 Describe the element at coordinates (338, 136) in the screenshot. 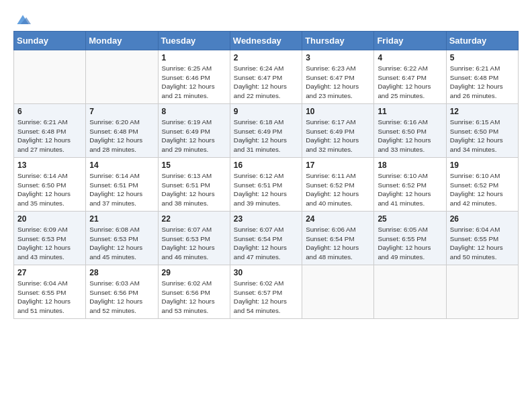

I see `day-info: Sunrise: 6:17 AMSunset: 6:49 PMDaylight:…` at that location.